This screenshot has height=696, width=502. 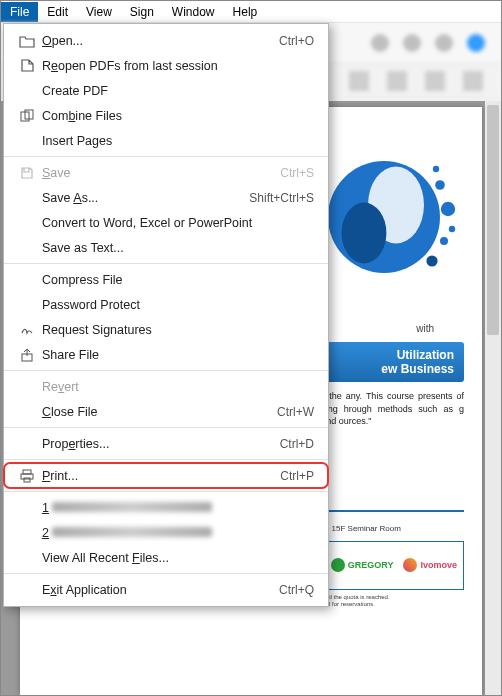 I want to click on share-icon, so click(x=27, y=355).